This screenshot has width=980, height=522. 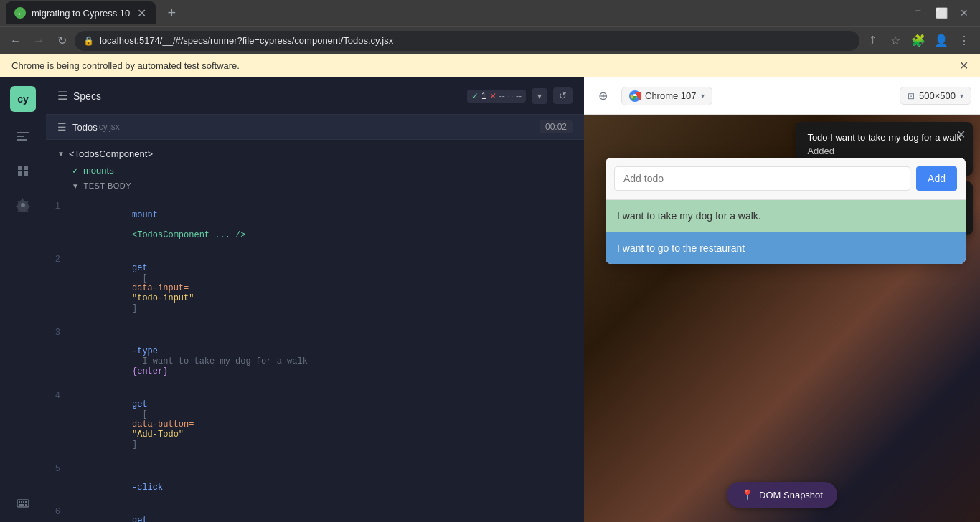 I want to click on check-fail-icon: ✕, so click(x=493, y=96).